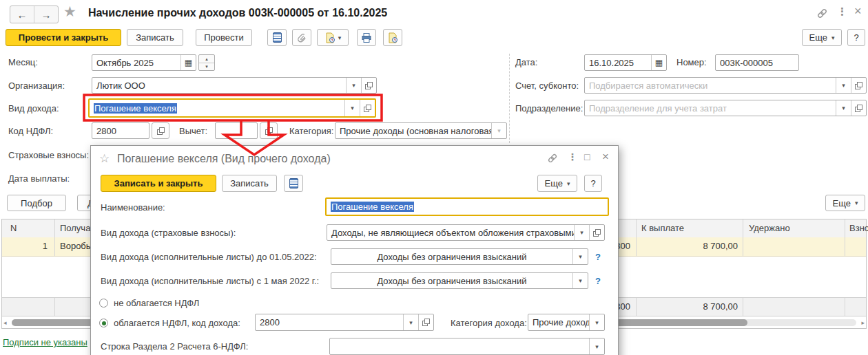  Describe the element at coordinates (144, 63) in the screenshot. I see `month-field: Октябрь 2025 ▦` at that location.